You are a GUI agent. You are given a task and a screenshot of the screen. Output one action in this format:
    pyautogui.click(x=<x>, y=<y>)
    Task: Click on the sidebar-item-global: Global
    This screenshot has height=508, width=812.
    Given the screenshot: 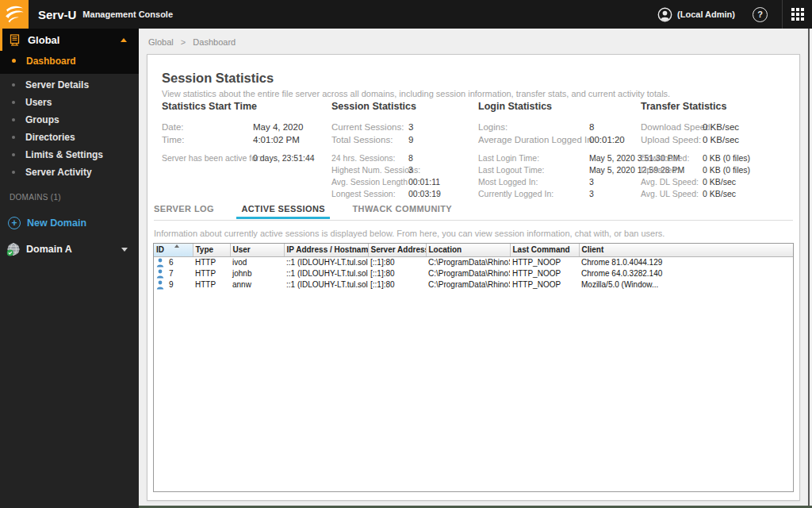 What is the action you would take?
    pyautogui.click(x=70, y=40)
    